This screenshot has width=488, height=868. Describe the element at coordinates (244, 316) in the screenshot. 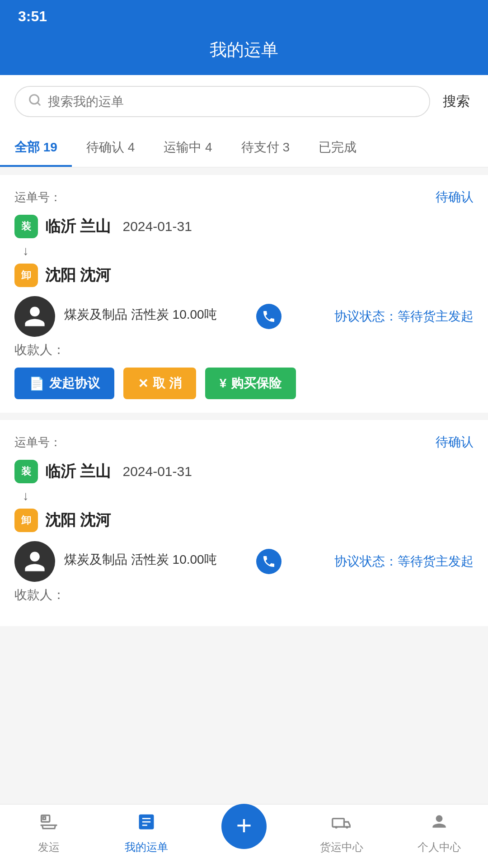

I see `cargo-row-1: 煤炭及制品 活性炭 10.00吨 协议状态：等待货主发起` at that location.